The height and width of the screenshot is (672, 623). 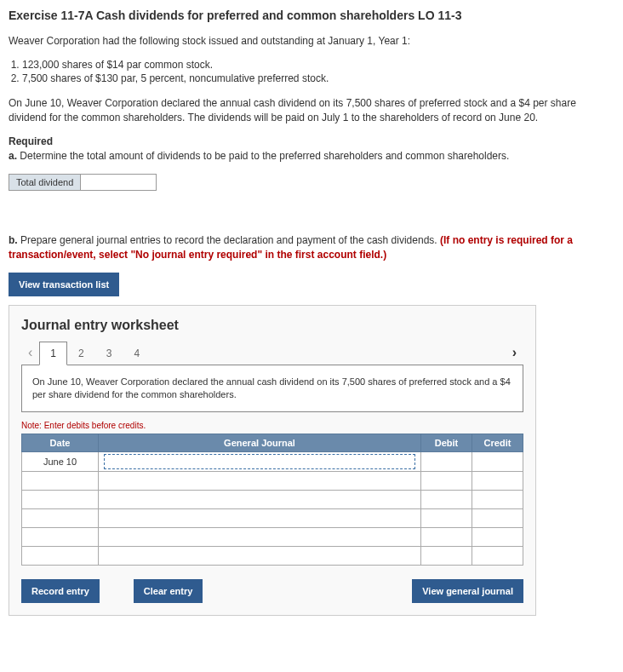 I want to click on worksheet-buttons: Record entry Clear entry View general jo…, so click(x=272, y=591).